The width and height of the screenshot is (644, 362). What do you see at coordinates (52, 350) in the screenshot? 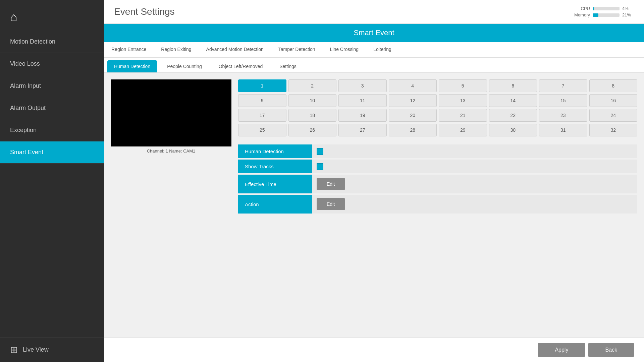
I see `live-view-footer: ⊞ Live View` at bounding box center [52, 350].